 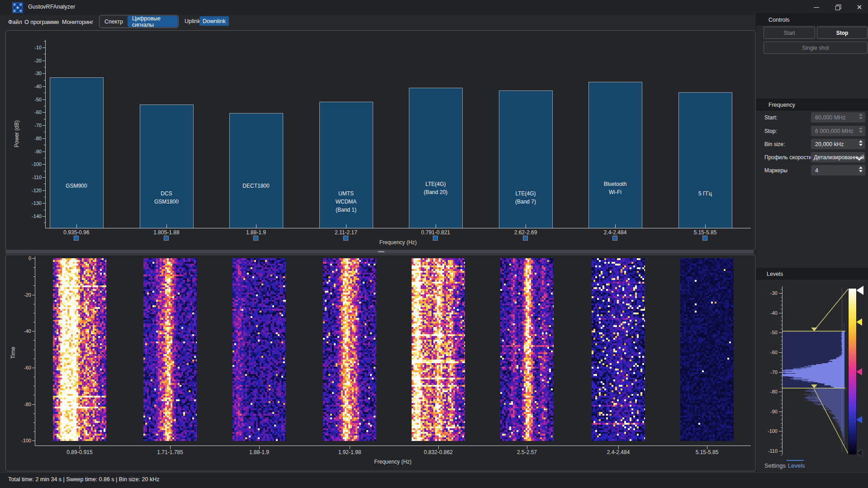 What do you see at coordinates (838, 144) in the screenshot?
I see `bin-size-field: 20,000 kHz` at bounding box center [838, 144].